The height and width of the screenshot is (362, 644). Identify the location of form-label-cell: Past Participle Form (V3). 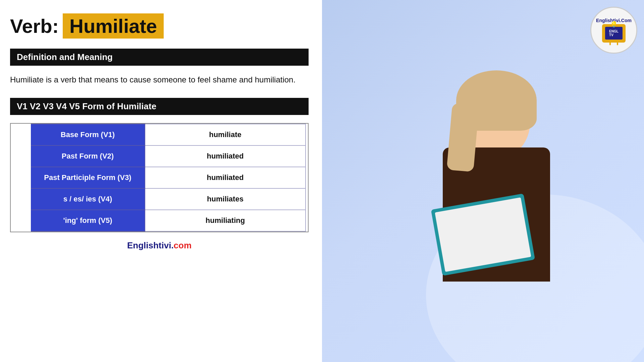
(88, 178).